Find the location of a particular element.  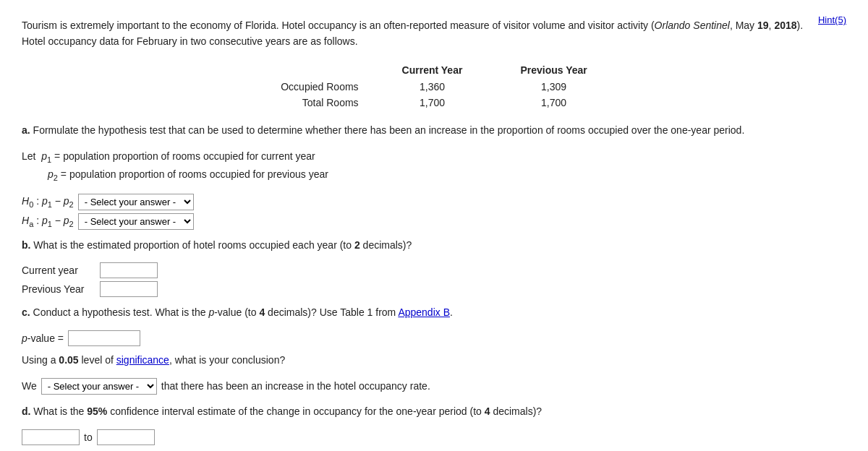

previous-year-label: Previous Year is located at coordinates (58, 289).